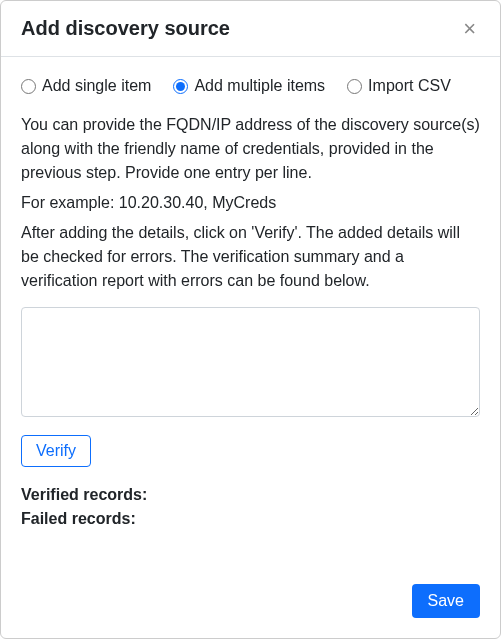  I want to click on failed-records-label: Failed records:, so click(78, 518).